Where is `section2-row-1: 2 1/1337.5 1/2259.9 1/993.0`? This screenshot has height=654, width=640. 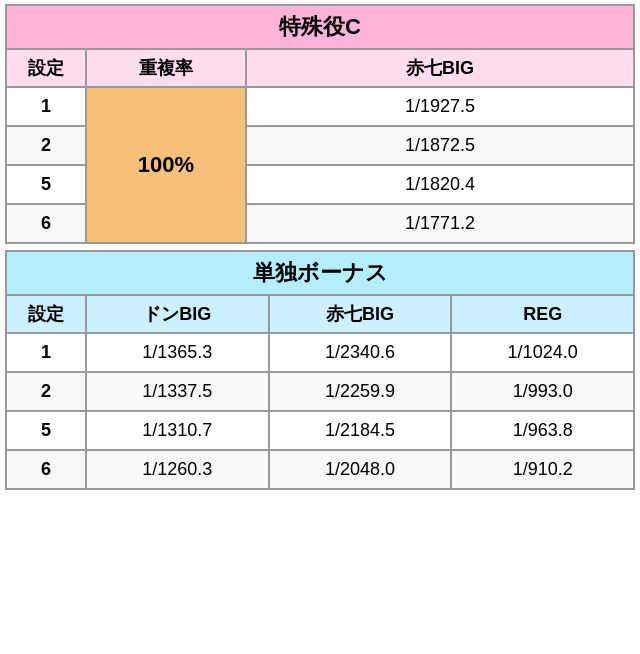 section2-row-1: 2 1/1337.5 1/2259.9 1/993.0 is located at coordinates (320, 392).